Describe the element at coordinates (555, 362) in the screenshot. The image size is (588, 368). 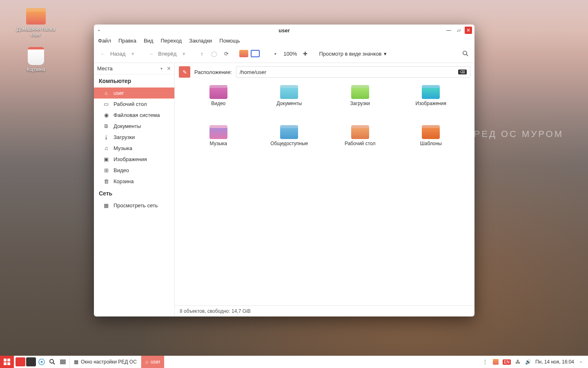
I see `clock: Пн, 14 ноя, 16:04` at that location.